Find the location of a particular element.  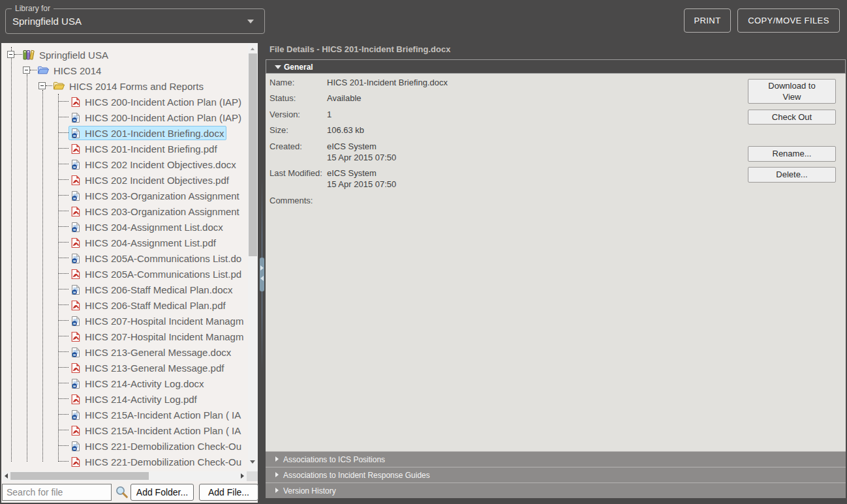

tree-node: HICS 205A-Communications List.pd is located at coordinates (157, 274).